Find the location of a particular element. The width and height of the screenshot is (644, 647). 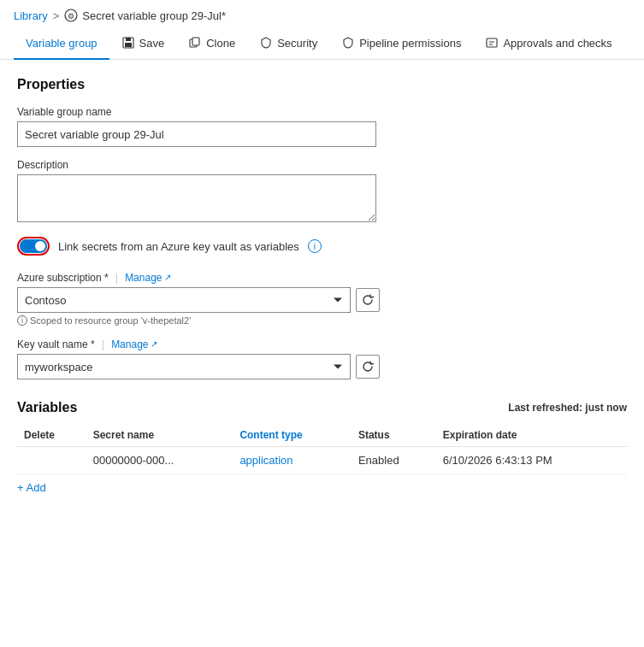

key-vault-manage-link: Manage ↗ is located at coordinates (133, 344).